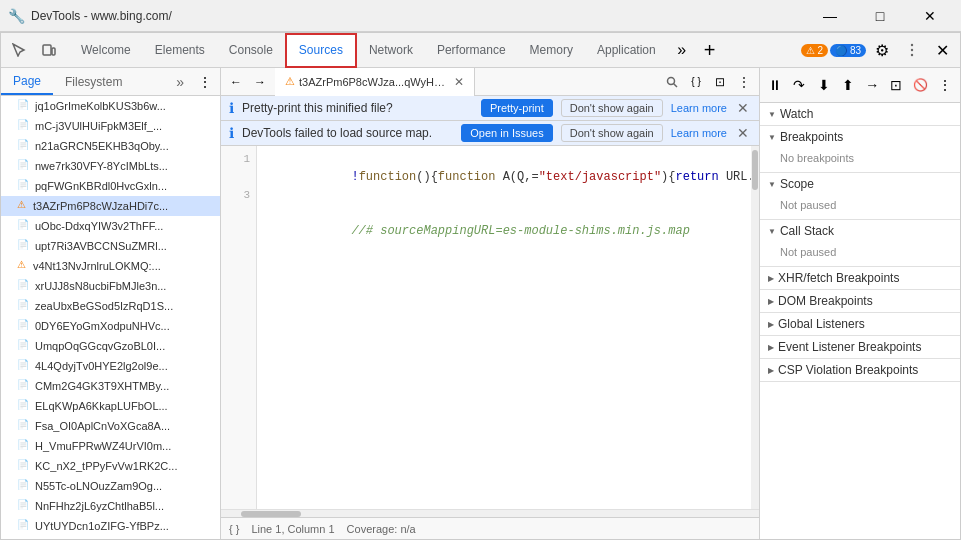 The width and height of the screenshot is (961, 540). Describe the element at coordinates (699, 133) in the screenshot. I see `learn-more-link-2: Learn more` at that location.